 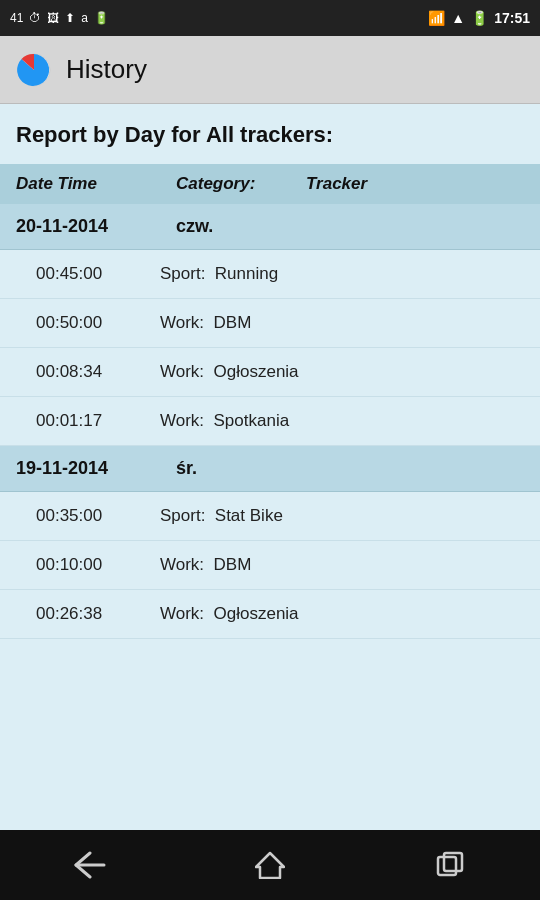 I want to click on entry-time: 00:08:34, so click(x=98, y=372).